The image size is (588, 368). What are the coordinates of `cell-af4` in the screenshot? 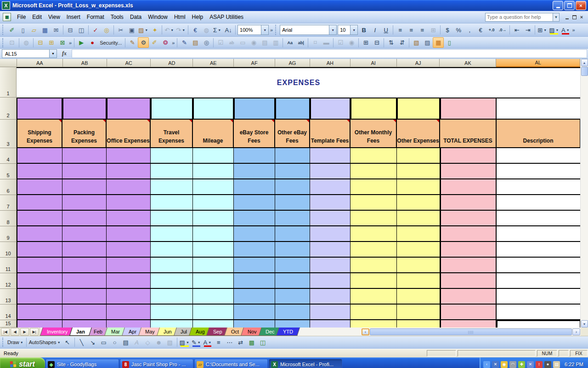 It's located at (254, 156).